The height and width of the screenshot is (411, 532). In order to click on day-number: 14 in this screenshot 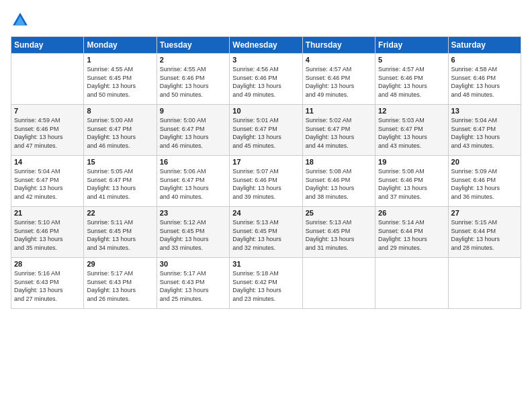, I will do `click(47, 162)`.